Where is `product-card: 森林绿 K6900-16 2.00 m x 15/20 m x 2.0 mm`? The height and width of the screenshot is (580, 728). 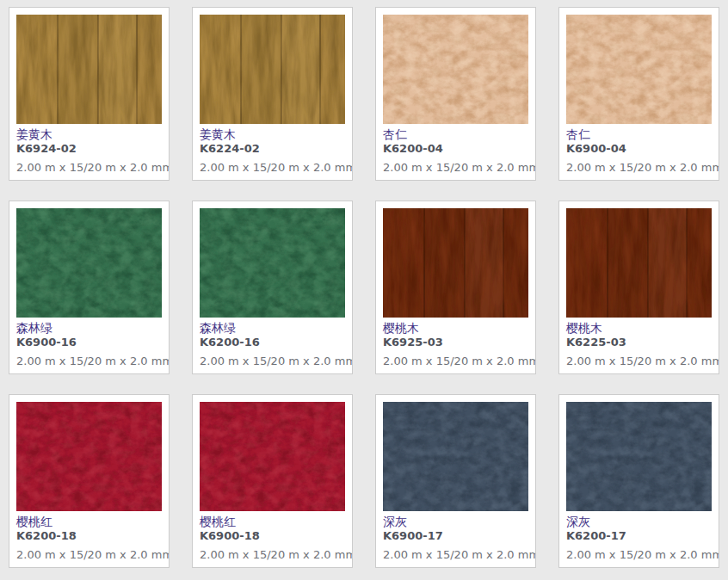
product-card: 森林绿 K6900-16 2.00 m x 15/20 m x 2.0 mm is located at coordinates (89, 287).